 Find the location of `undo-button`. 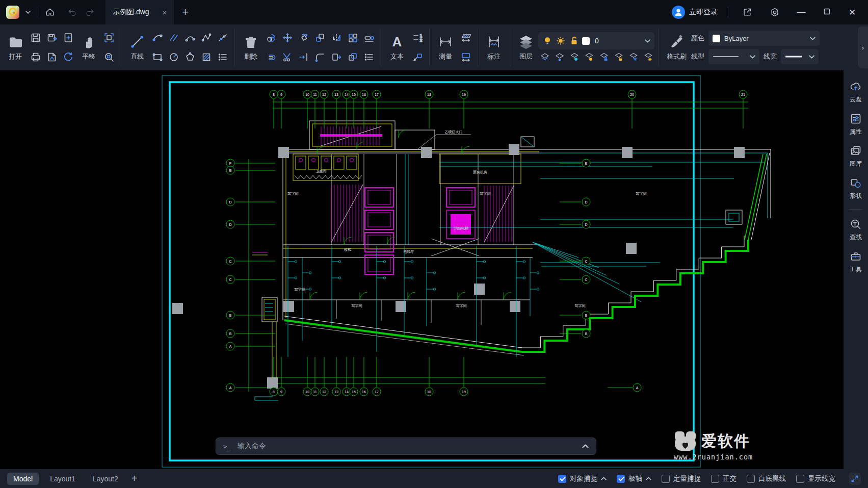

undo-button is located at coordinates (72, 12).